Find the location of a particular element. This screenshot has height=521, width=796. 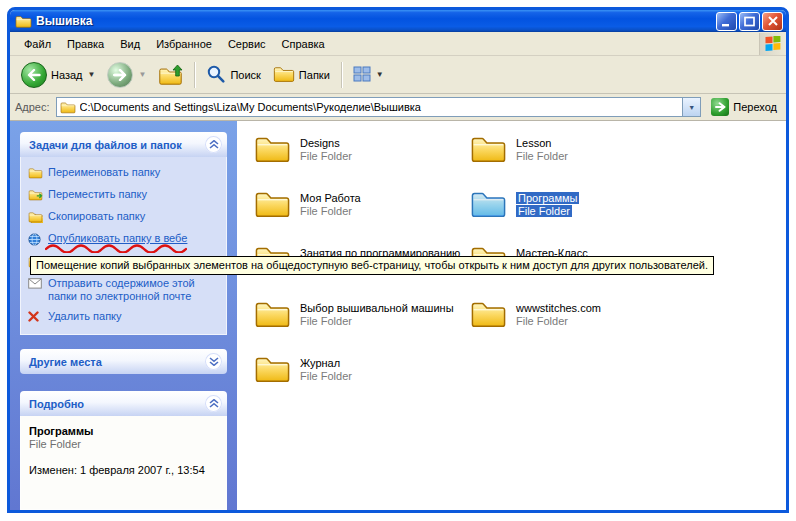

menu-item-file: Файл is located at coordinates (38, 44).